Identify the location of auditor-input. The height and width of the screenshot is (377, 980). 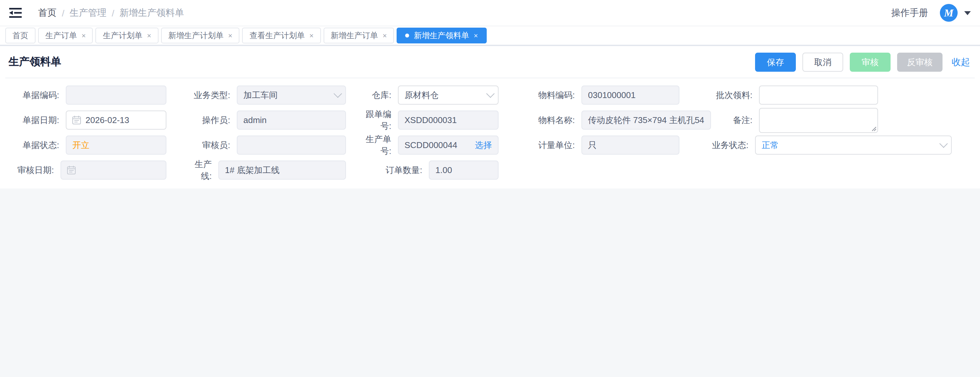
(291, 145).